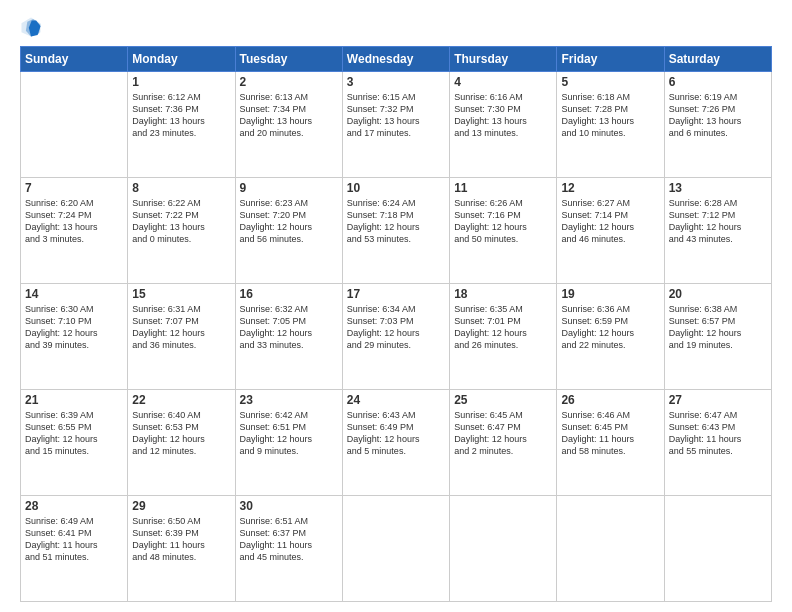  I want to click on day-number: 24, so click(396, 400).